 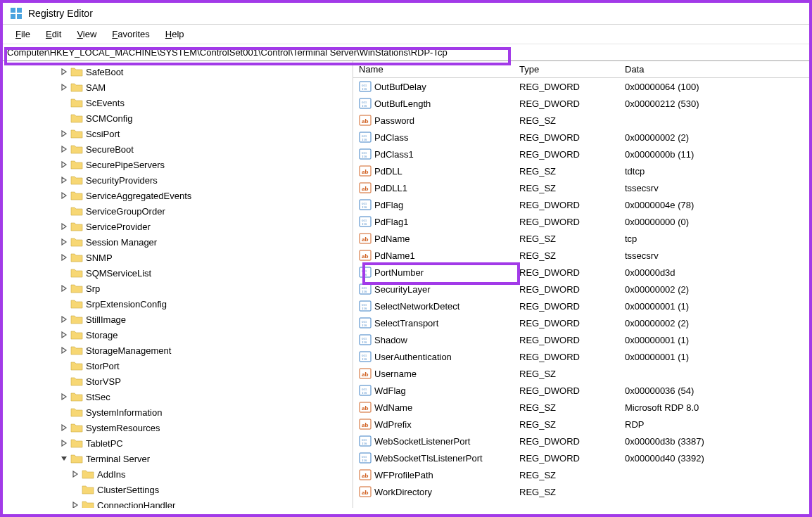 What do you see at coordinates (177, 288) in the screenshot?
I see `tree-item: Srp` at bounding box center [177, 288].